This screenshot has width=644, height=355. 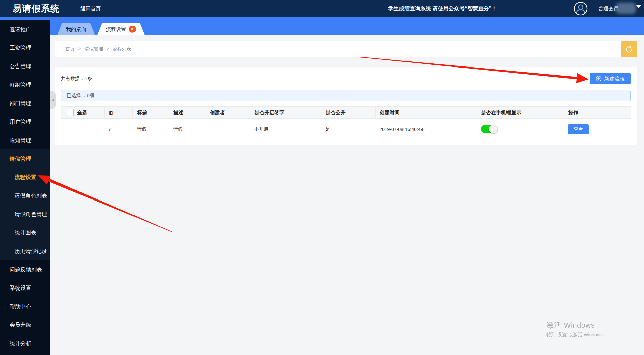 What do you see at coordinates (88, 96) in the screenshot?
I see `selection-count: 0` at bounding box center [88, 96].